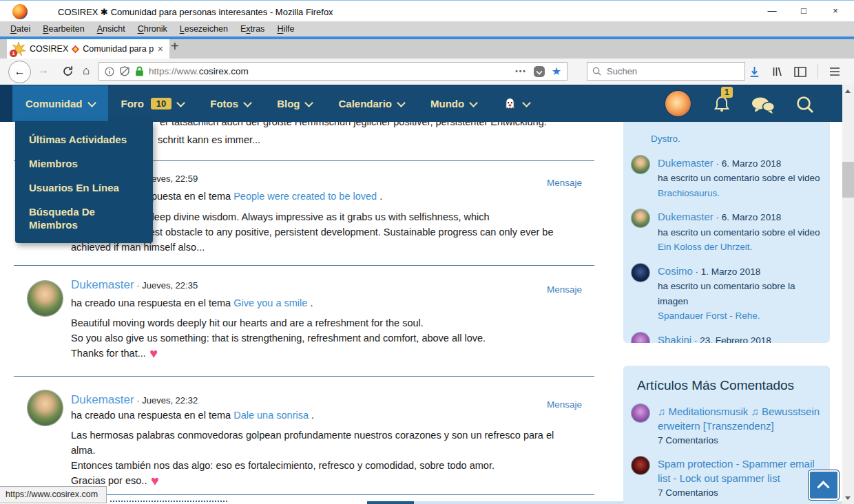 The height and width of the screenshot is (504, 854). I want to click on menubar-item-extras: Extras, so click(252, 29).